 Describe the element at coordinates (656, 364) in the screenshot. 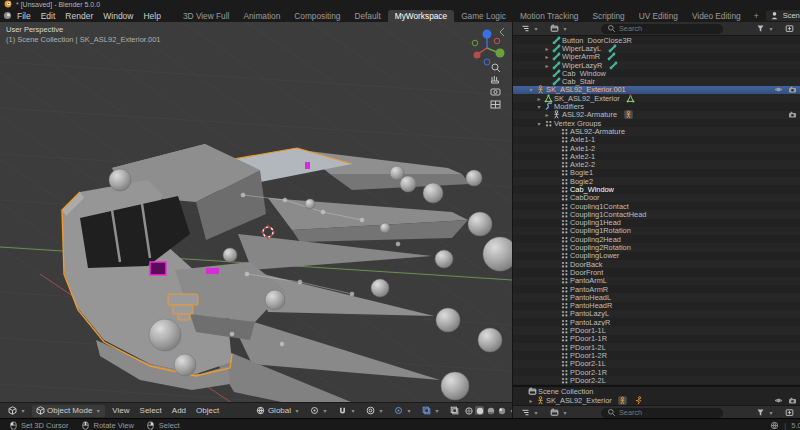

I see `outliner-row-pdoor2-1l: PDoor2-1L` at that location.